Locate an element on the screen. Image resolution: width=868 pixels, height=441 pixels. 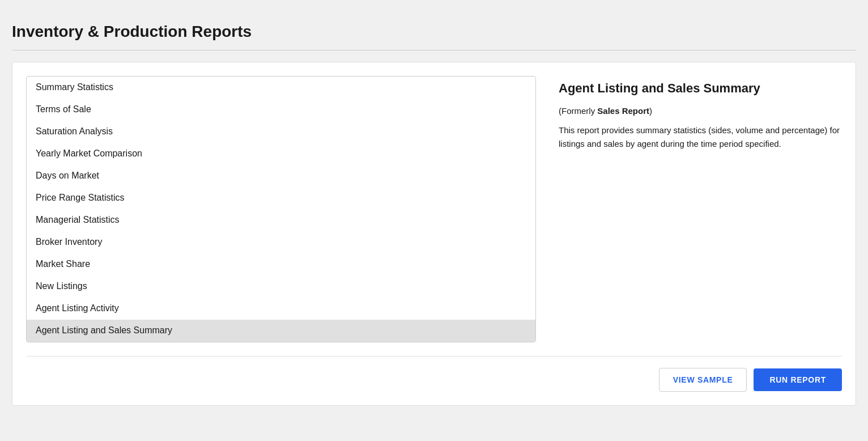
list-item: Agent Listing Activity is located at coordinates (281, 308).